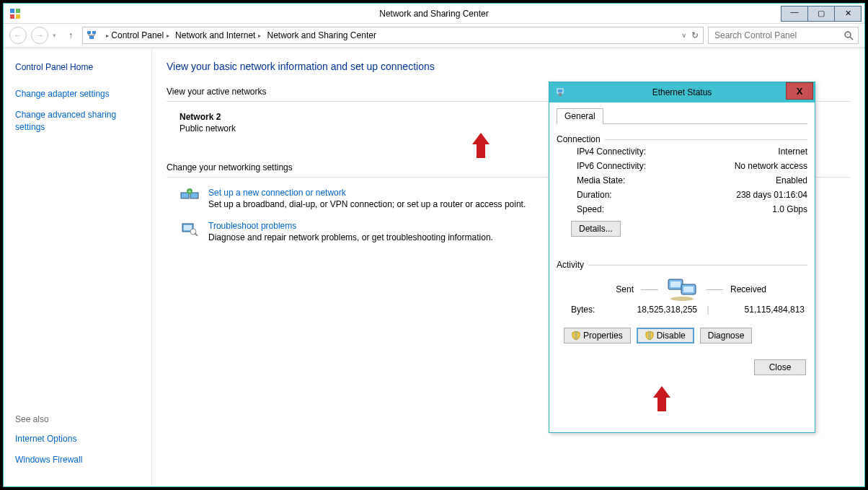  I want to click on control-panel-home-link: Control Panel Home, so click(78, 67).